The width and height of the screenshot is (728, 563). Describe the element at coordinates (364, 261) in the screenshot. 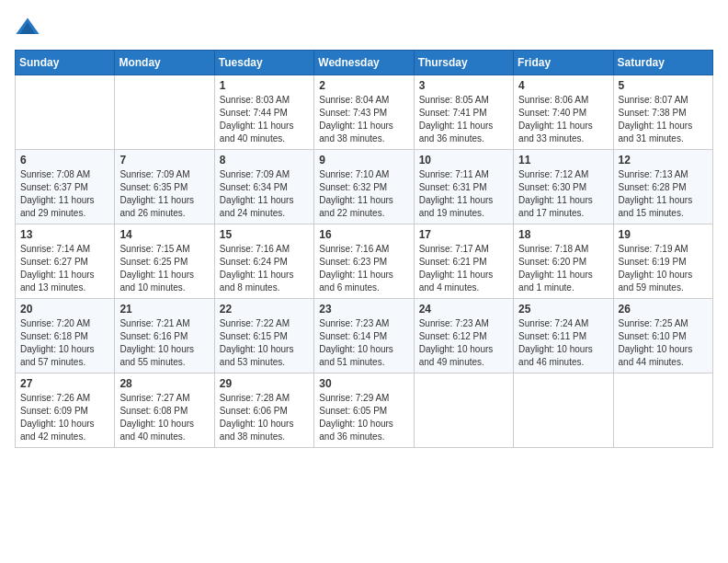

I see `calendar-week-3: 13Sunrise: 7:14 AM Sunset: 6:27 PM Dayli…` at that location.